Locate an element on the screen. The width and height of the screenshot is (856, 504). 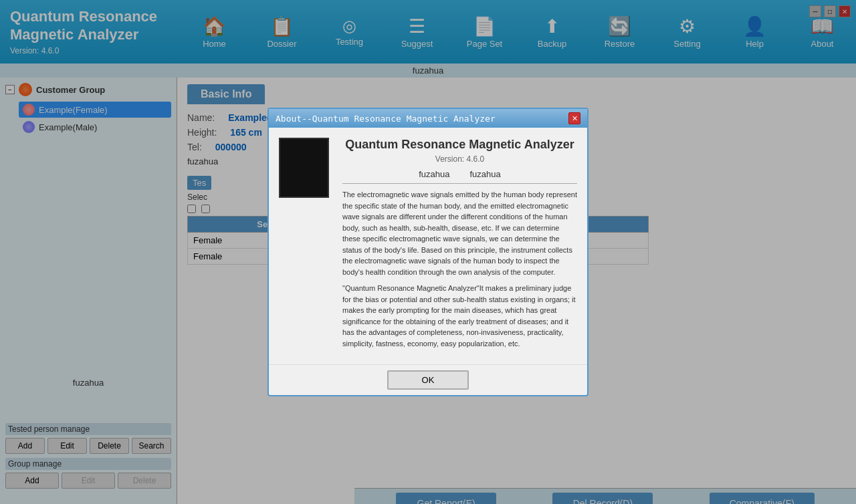
modal-text-area: Quantum Resonance Magnetic Analyzer Vers… is located at coordinates (460, 246).